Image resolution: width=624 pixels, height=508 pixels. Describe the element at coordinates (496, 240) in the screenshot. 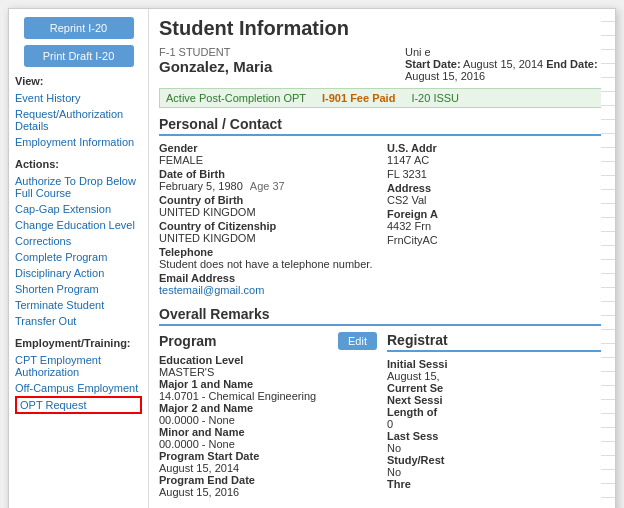

I see `frn-city-value: FrnCityAC` at that location.